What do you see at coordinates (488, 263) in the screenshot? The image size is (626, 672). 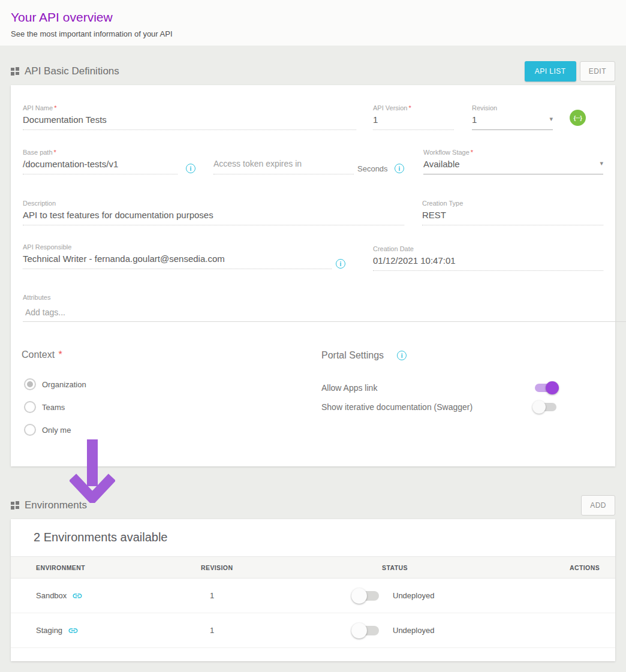 I see `creation-date-value: 01/12/2021 10:47:01` at bounding box center [488, 263].